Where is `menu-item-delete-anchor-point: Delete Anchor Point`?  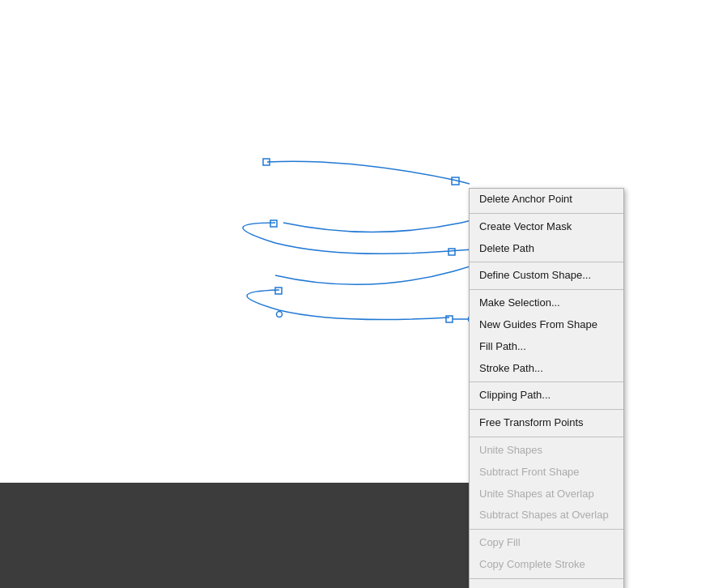 menu-item-delete-anchor-point: Delete Anchor Point is located at coordinates (546, 199).